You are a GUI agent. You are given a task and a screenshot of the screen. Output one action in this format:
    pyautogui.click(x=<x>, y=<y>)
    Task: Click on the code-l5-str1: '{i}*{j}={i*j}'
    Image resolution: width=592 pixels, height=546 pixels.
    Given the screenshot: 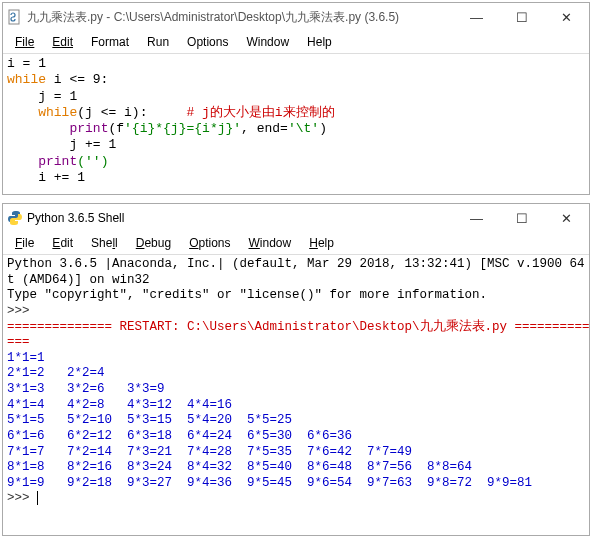 What is the action you would take?
    pyautogui.click(x=182, y=128)
    